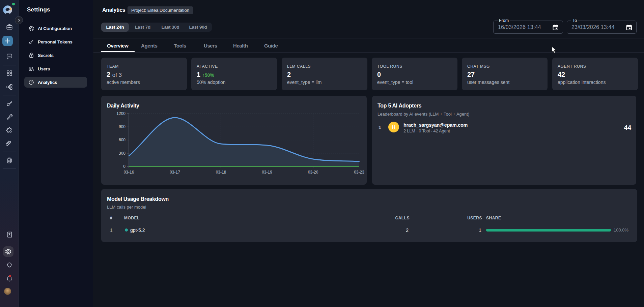  Describe the element at coordinates (121, 114) in the screenshot. I see `svg-text: 1200` at that location.